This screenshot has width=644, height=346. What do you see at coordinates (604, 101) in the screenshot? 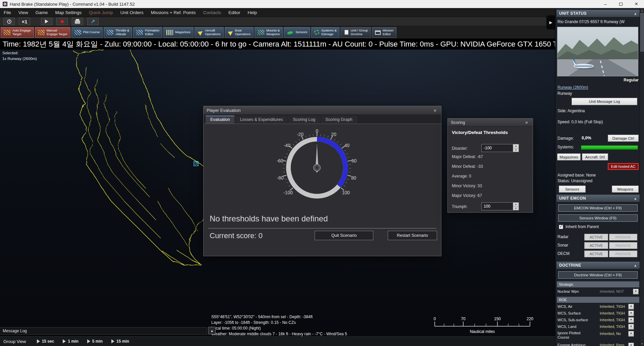
I see `unit-message-log-button: Unit Message Log` at bounding box center [604, 101].